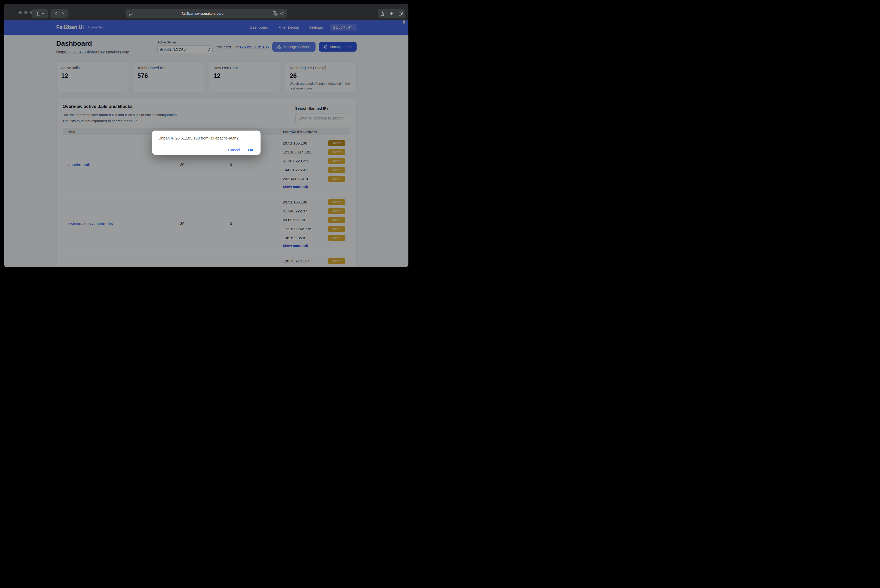 Image resolution: width=880 pixels, height=588 pixels. What do you see at coordinates (206, 12) in the screenshot?
I see `browser-toolbar: fail2ban.swissmakers.corp A x` at bounding box center [206, 12].